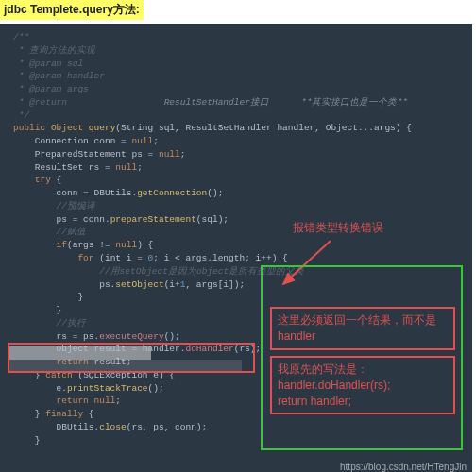 The image size is (476, 472). Describe the element at coordinates (51, 89) in the screenshot. I see `comment: * @param args` at that location.